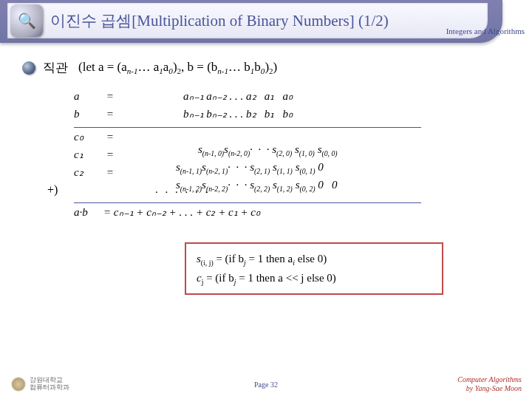 The height and width of the screenshot is (399, 532). Describe the element at coordinates (55, 68) in the screenshot. I see `intuition-label: 직관` at that location.